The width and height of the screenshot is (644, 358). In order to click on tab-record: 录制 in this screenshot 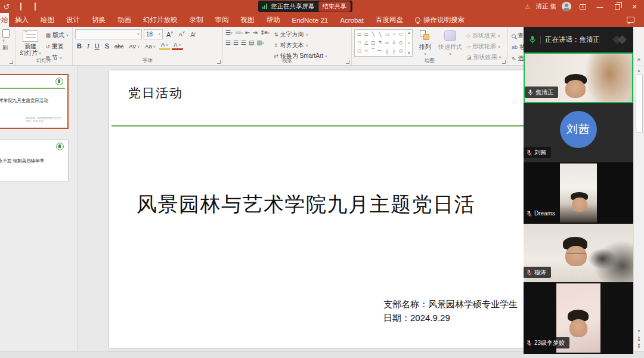, I will do `click(197, 20)`.